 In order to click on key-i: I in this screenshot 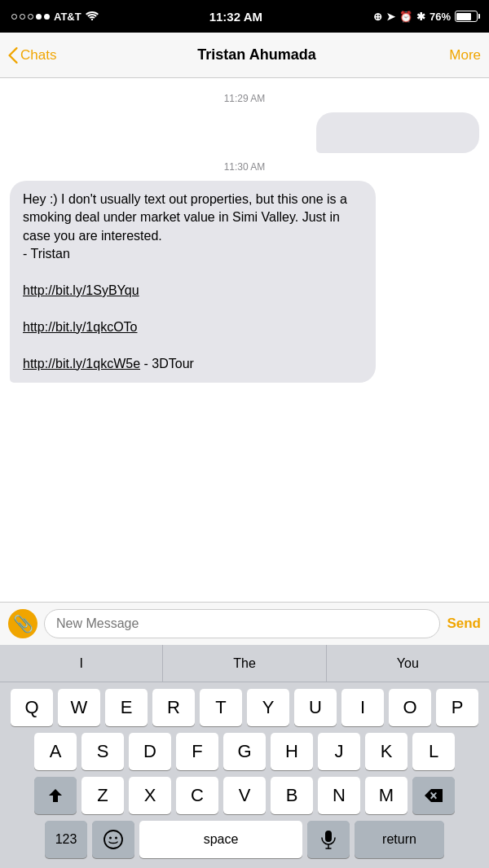, I will do `click(363, 708)`.